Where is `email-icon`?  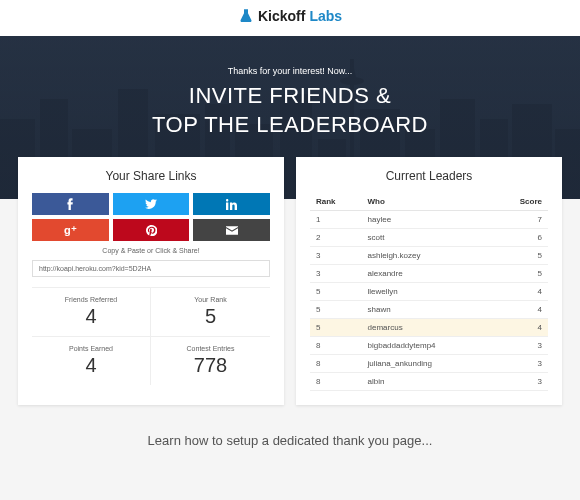 email-icon is located at coordinates (232, 230).